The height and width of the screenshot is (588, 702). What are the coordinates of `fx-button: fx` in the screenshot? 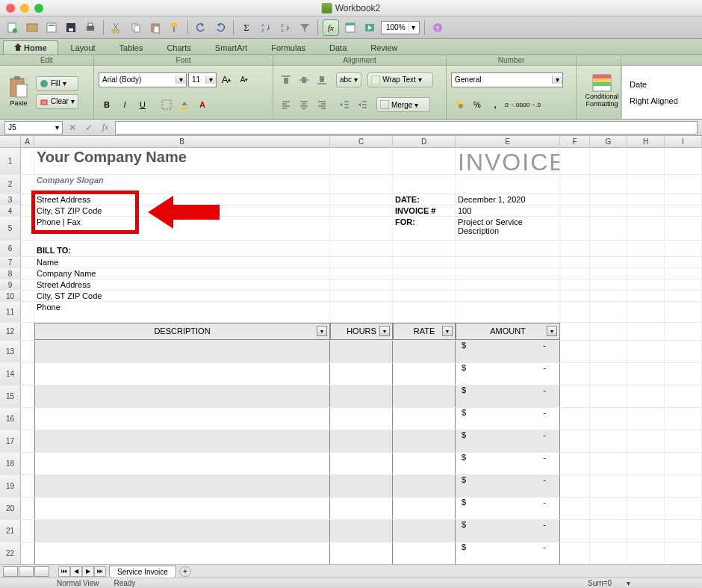 It's located at (331, 28).